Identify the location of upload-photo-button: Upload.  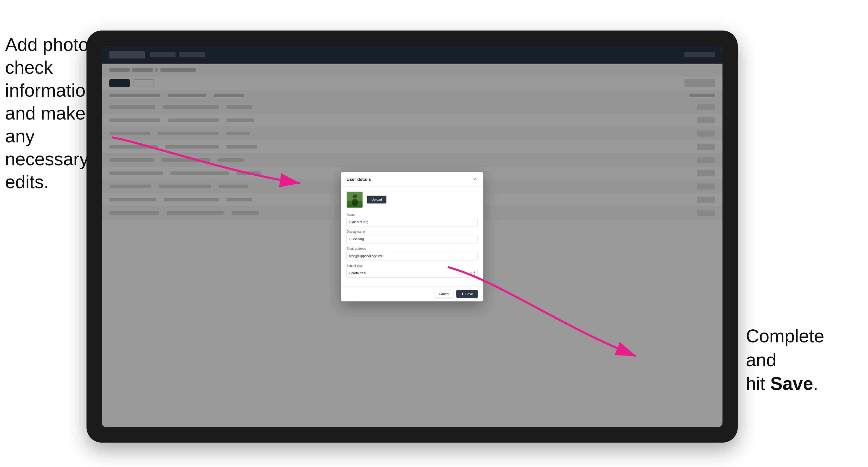
(377, 199).